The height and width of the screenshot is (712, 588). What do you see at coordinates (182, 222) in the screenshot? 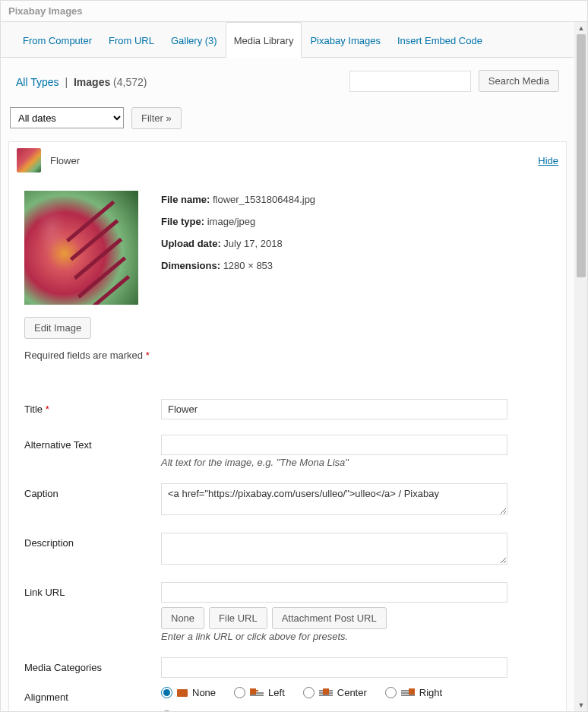
I see `meta-filetype-label: File type:` at bounding box center [182, 222].